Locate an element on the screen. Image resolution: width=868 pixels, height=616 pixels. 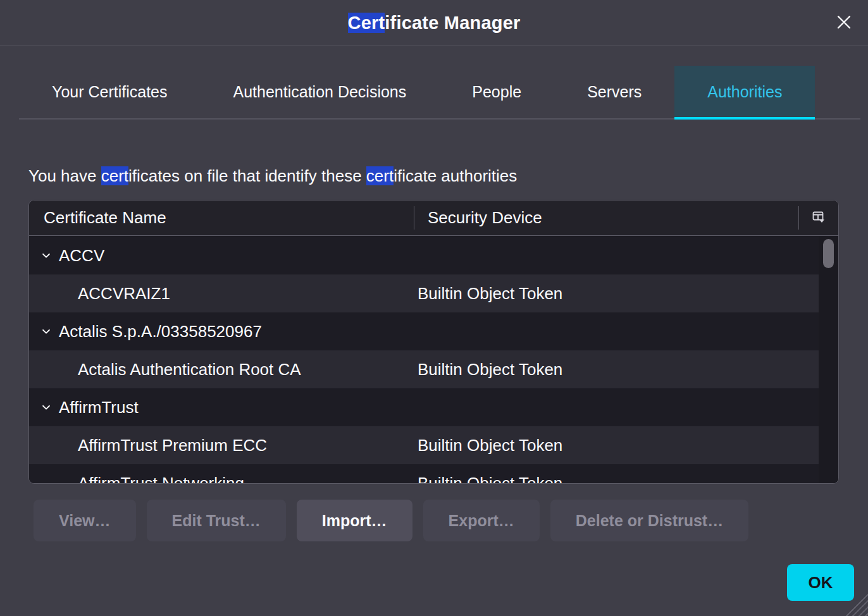
dialog-title: Certificate Manager is located at coordinates (434, 23).